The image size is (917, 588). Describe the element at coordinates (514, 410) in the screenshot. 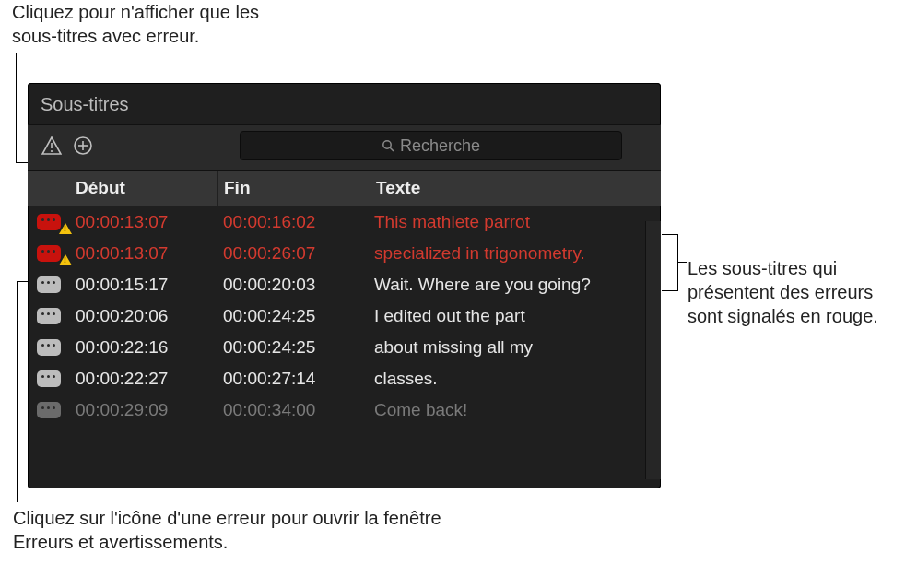

I see `caption-text: Come back!` at that location.